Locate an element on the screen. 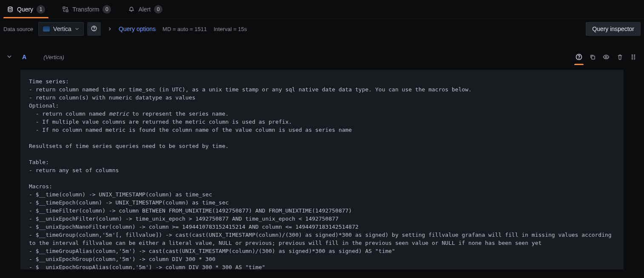 The image size is (644, 278). tab-transform-label: Transform is located at coordinates (86, 9).